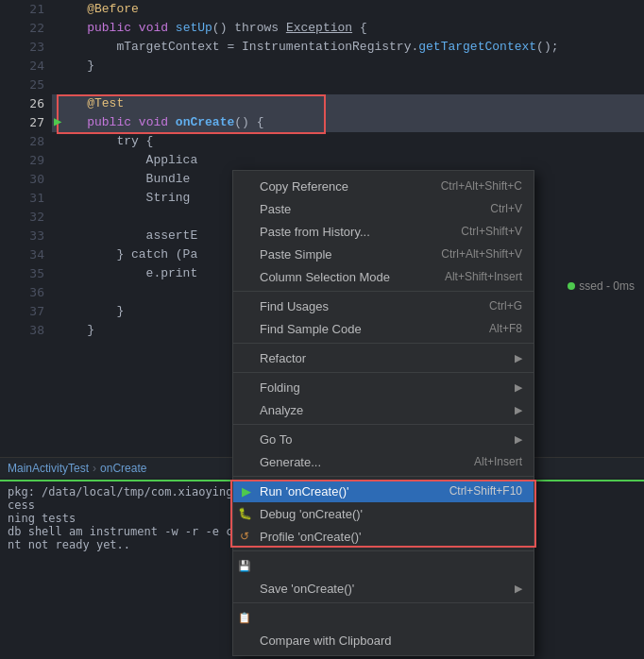 This screenshot has height=659, width=644. Describe the element at coordinates (491, 231) in the screenshot. I see `menu-item-paste-history-shortcut: Ctrl+Shift+V` at that location.